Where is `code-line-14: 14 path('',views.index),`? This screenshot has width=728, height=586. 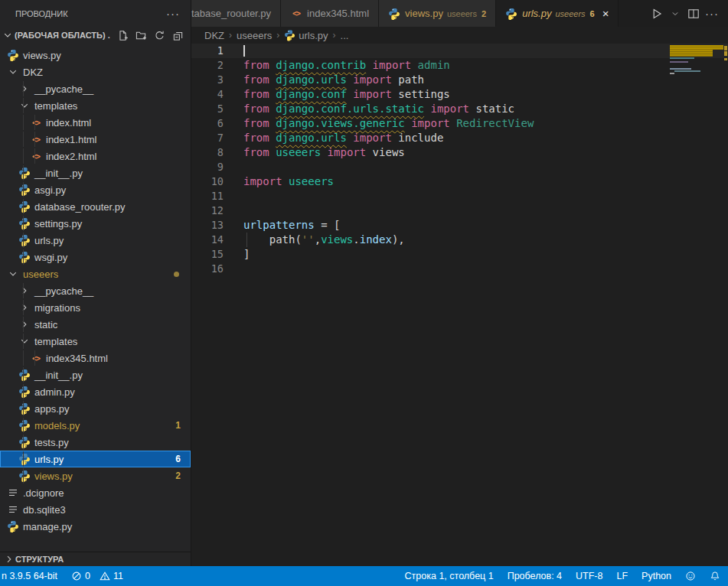 code-line-14: 14 path('',views.index), is located at coordinates (459, 240).